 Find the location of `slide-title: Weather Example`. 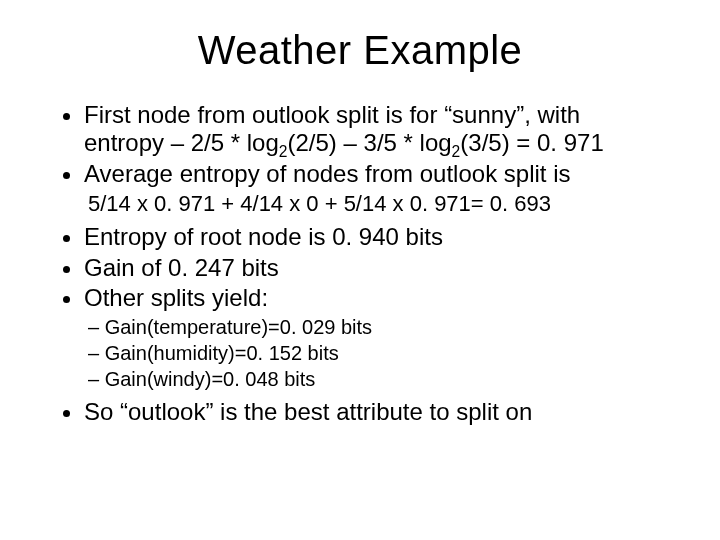

slide-title: Weather Example is located at coordinates (360, 50).